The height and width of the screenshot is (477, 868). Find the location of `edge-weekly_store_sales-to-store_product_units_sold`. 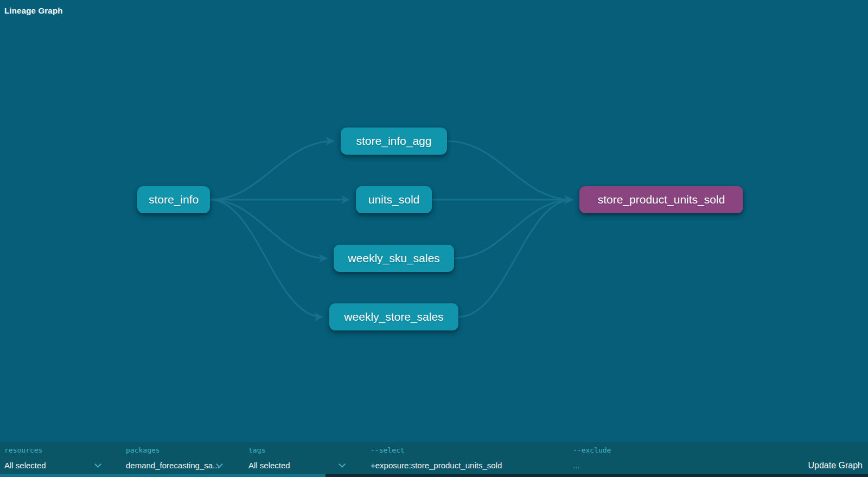

edge-weekly_store_sales-to-store_product_units_sold is located at coordinates (515, 258).